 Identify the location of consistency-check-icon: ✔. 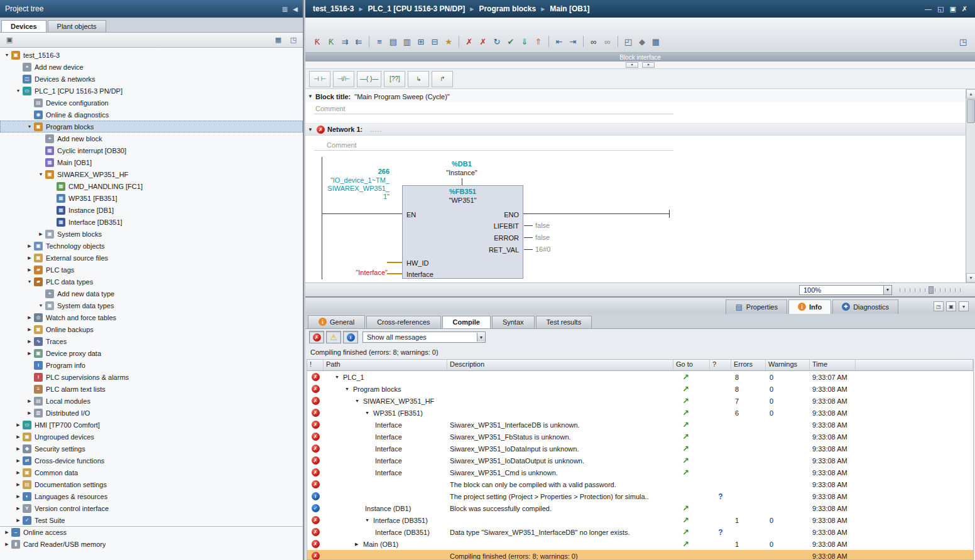
(511, 41).